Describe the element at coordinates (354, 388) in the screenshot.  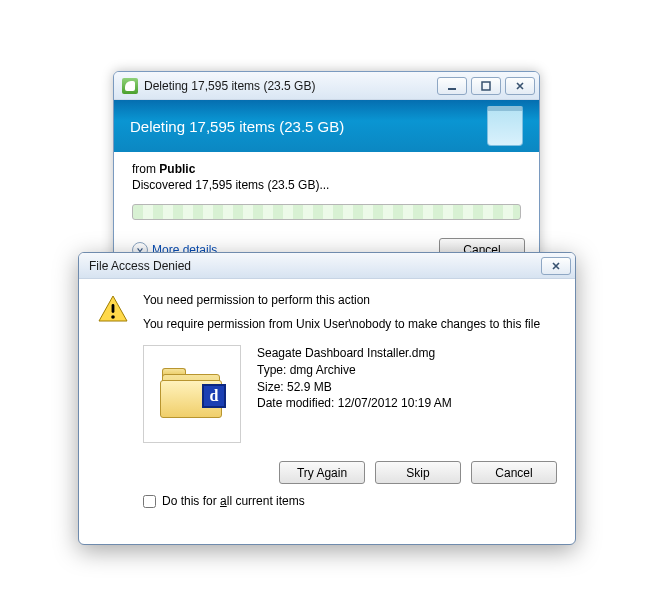
I see `file-size: Size: 52.9 MB` at that location.